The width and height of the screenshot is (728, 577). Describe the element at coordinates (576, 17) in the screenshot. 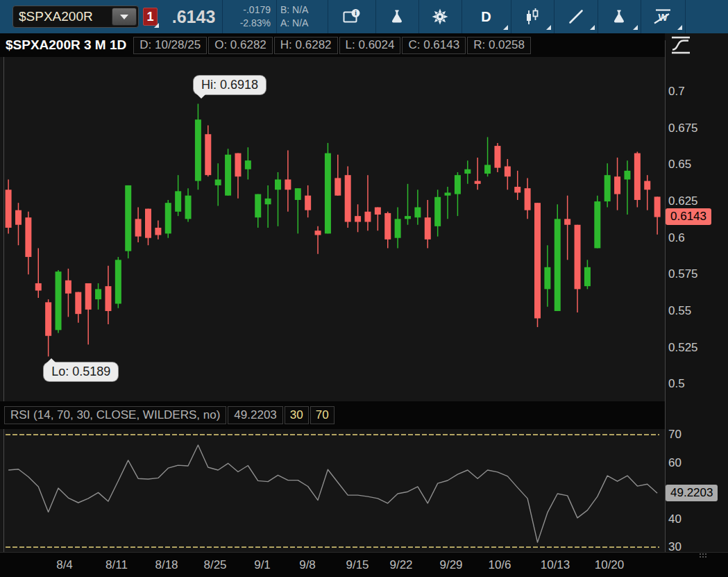

I see `drawing-tools-button` at that location.